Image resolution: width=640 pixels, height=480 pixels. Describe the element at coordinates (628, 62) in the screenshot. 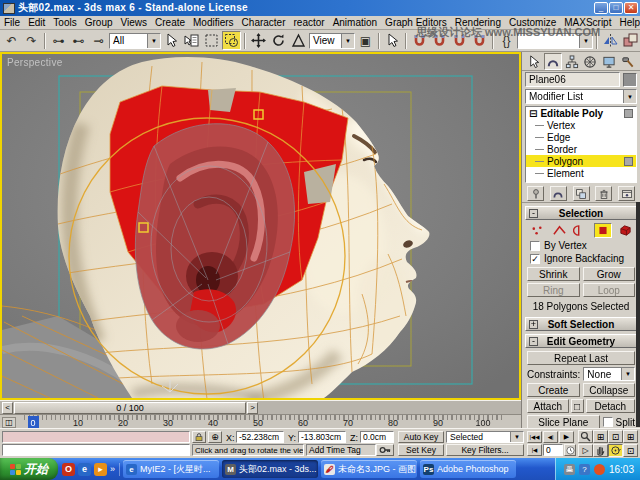

I see `tab-utilities` at that location.